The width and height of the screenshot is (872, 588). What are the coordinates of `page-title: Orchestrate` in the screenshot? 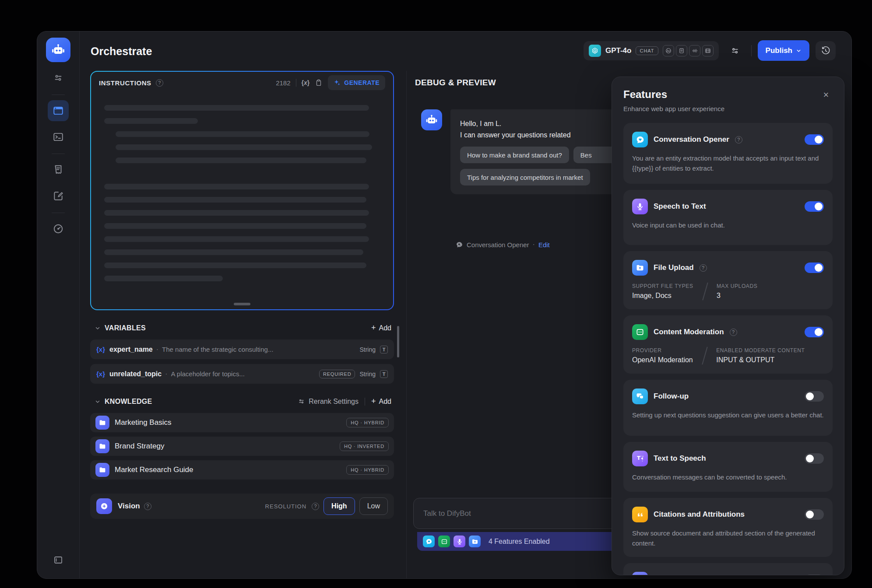 It's located at (121, 52).